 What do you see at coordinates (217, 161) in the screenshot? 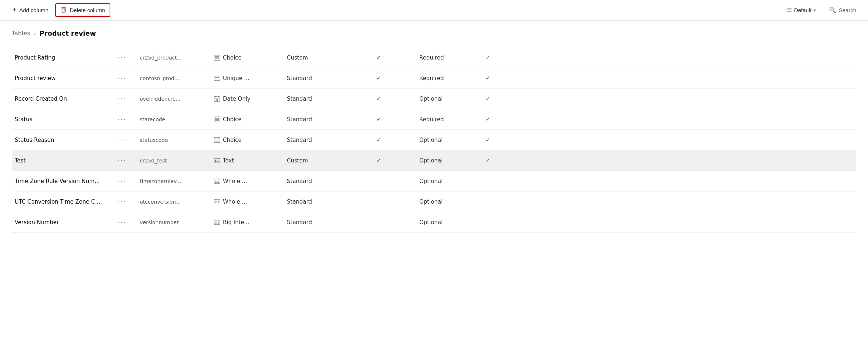
I see `type-icon: Abc` at bounding box center [217, 161].